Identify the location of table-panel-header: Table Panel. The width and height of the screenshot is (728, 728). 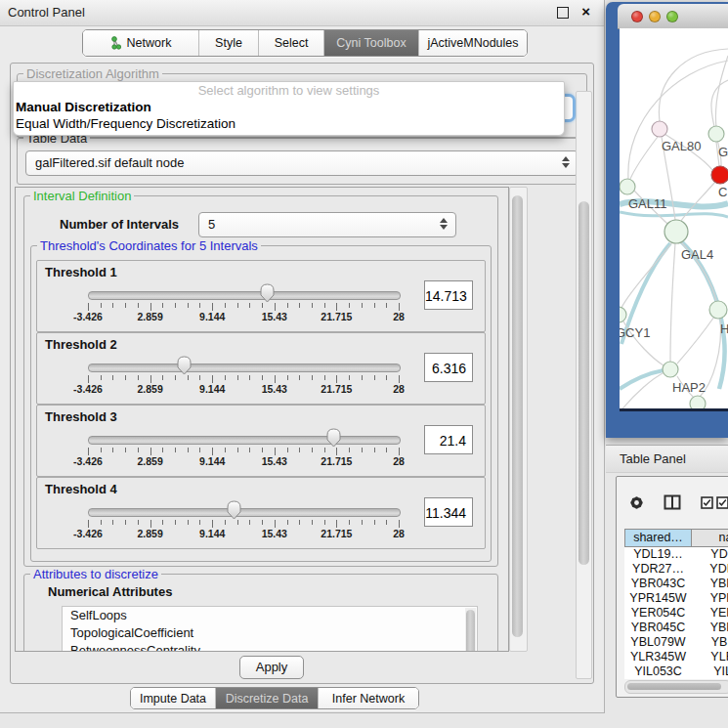
(666, 459).